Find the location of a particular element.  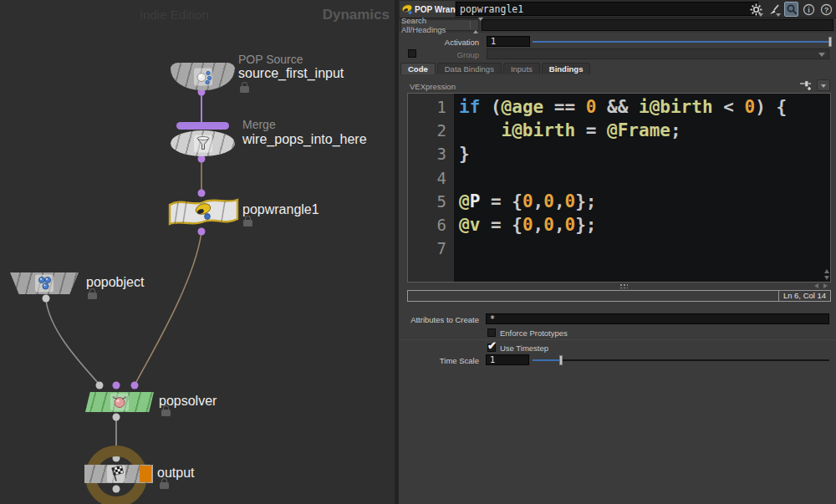

activation-slider is located at coordinates (681, 42).